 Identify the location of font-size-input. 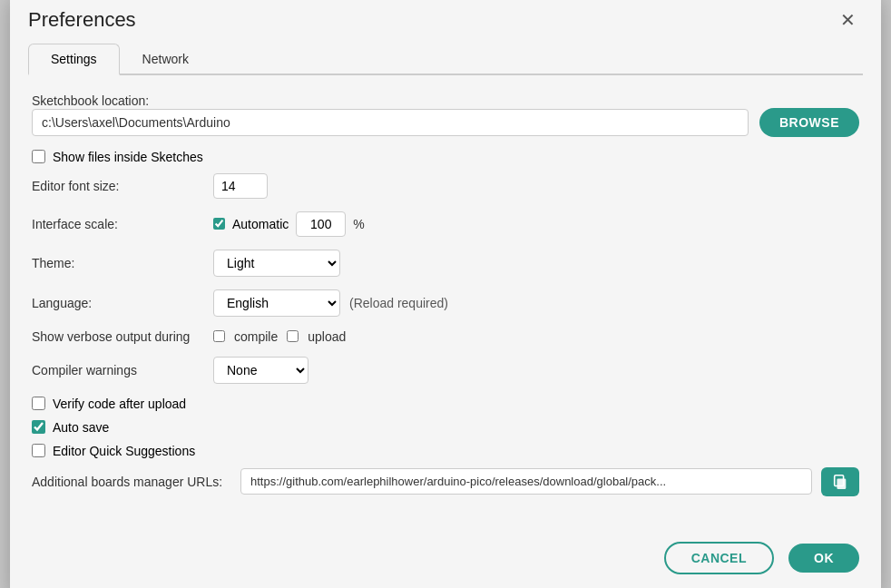
(240, 186).